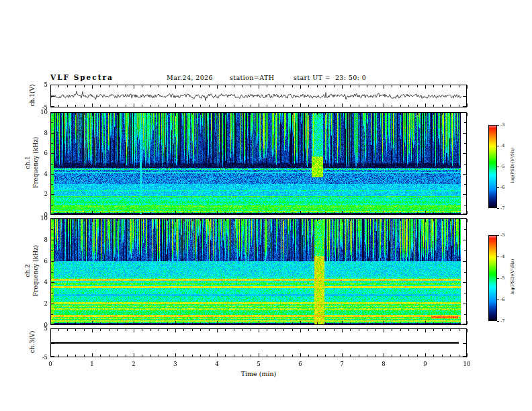 This screenshot has height=411, width=532. What do you see at coordinates (41, 133) in the screenshot?
I see `y-tick-label: 8` at bounding box center [41, 133].